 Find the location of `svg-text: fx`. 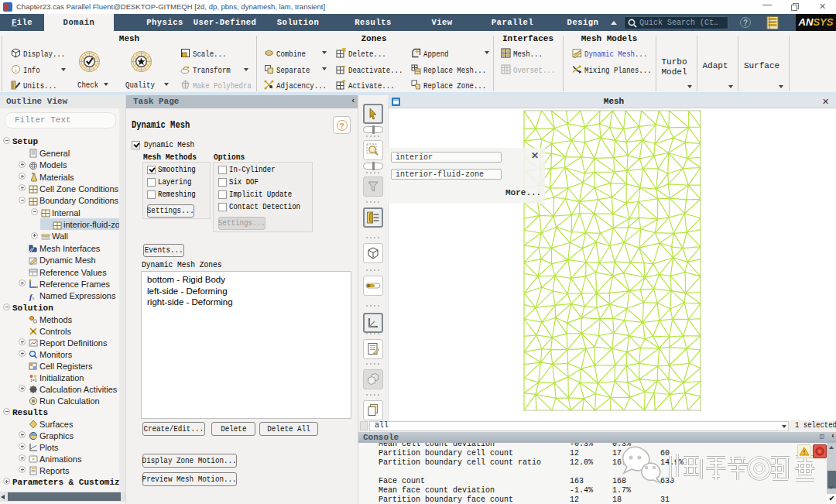

svg-text: fx is located at coordinates (33, 297).